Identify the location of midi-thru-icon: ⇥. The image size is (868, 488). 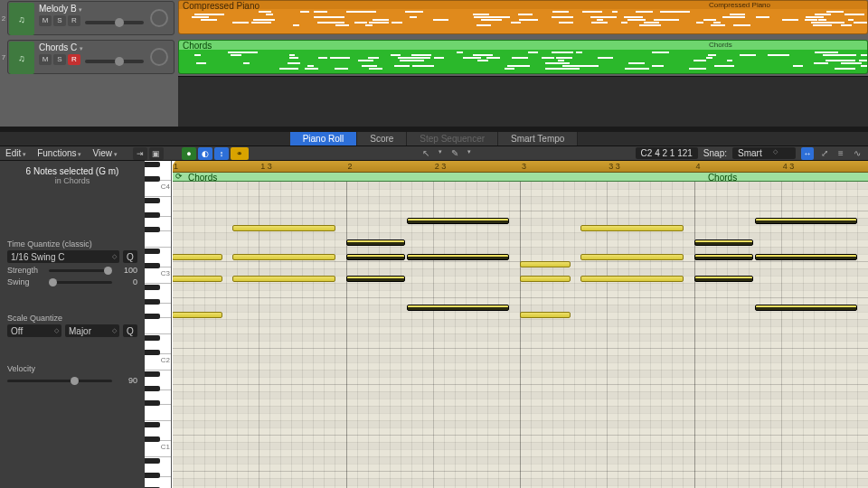
(140, 154).